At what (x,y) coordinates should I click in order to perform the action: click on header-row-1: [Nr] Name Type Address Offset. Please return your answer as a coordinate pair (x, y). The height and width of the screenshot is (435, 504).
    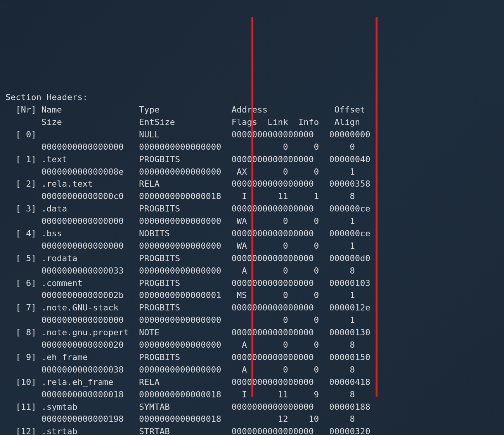
    Looking at the image, I should click on (191, 109).